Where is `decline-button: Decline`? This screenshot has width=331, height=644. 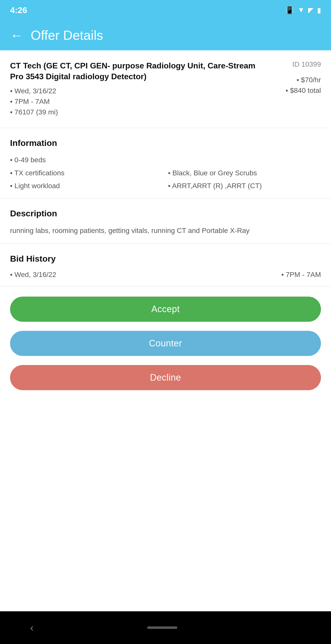
decline-button: Decline is located at coordinates (166, 378).